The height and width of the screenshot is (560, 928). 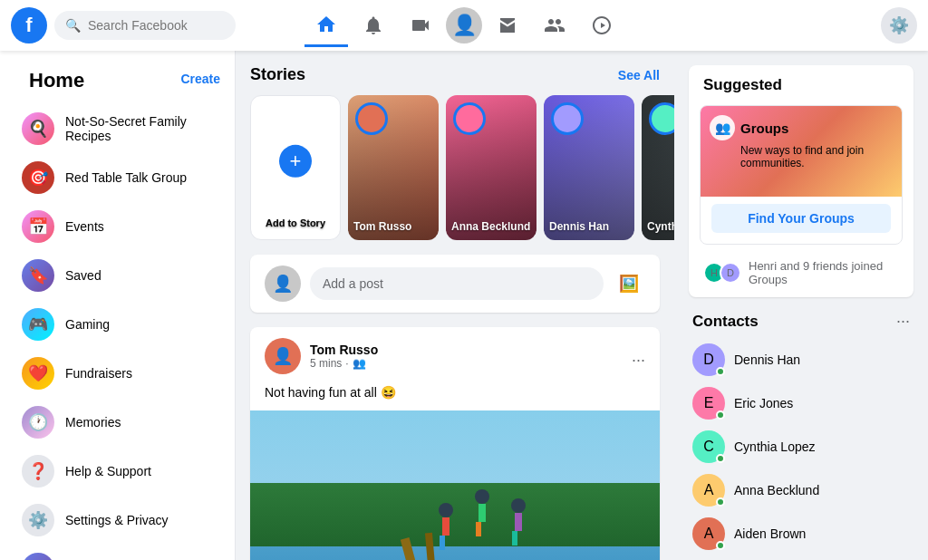 What do you see at coordinates (464, 25) in the screenshot?
I see `top-navigation: f 🔍 👤 ⚙️` at bounding box center [464, 25].